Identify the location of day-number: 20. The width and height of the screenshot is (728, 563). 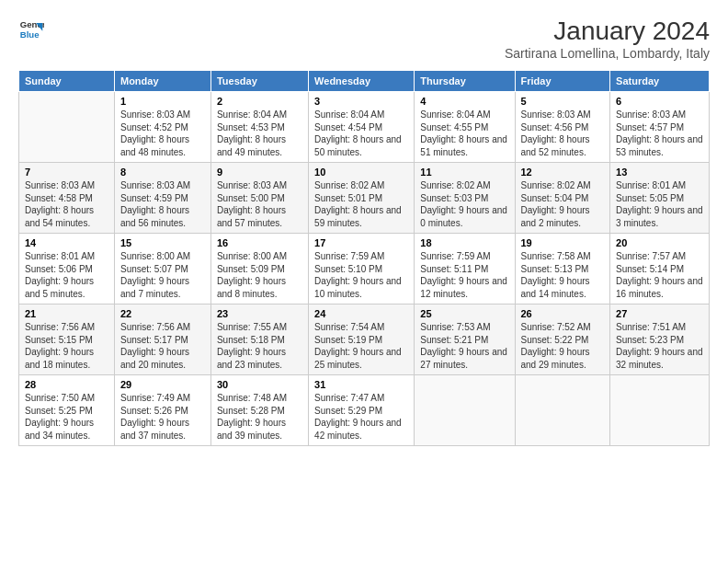
(660, 243).